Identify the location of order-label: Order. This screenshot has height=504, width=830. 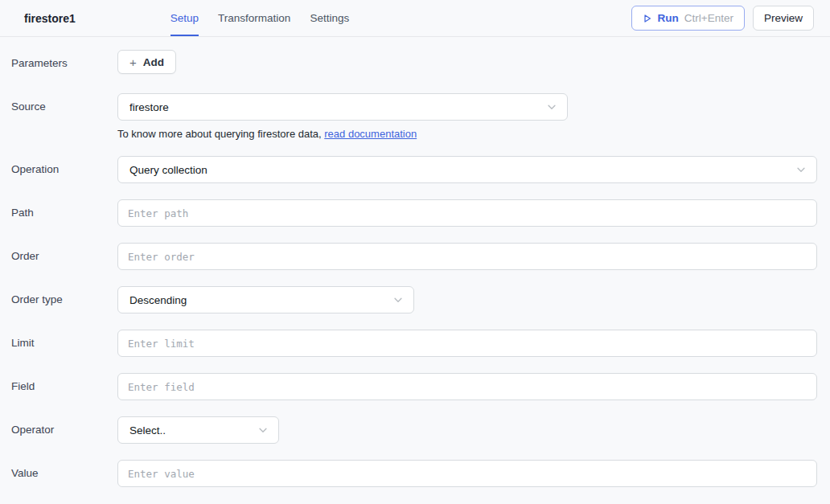
(64, 256).